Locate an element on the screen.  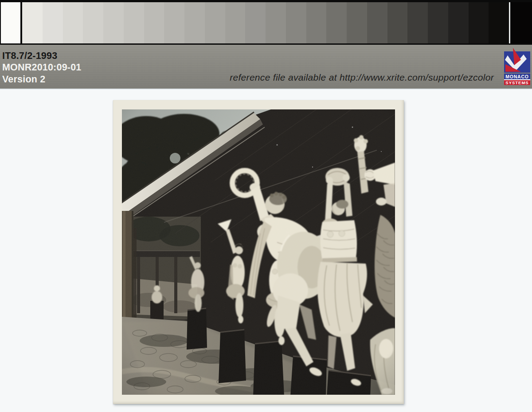
version-label: Version 2 is located at coordinates (24, 80).